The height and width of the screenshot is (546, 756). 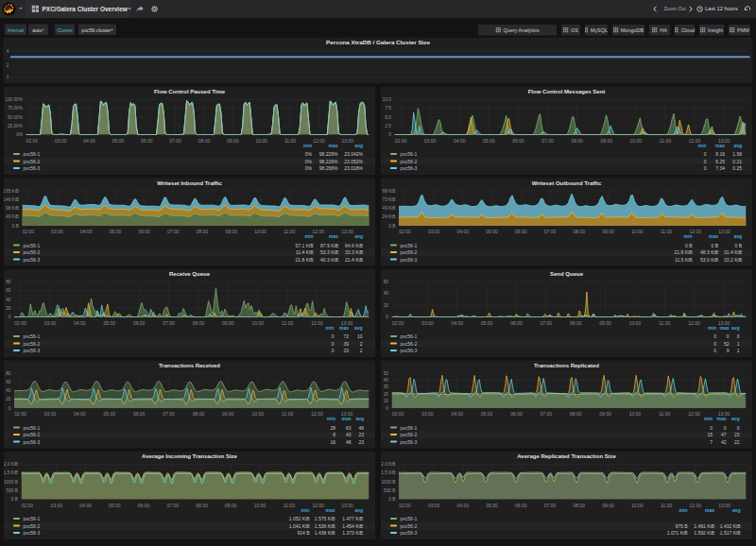 I want to click on svg-text: 23.052%, so click(x=353, y=162).